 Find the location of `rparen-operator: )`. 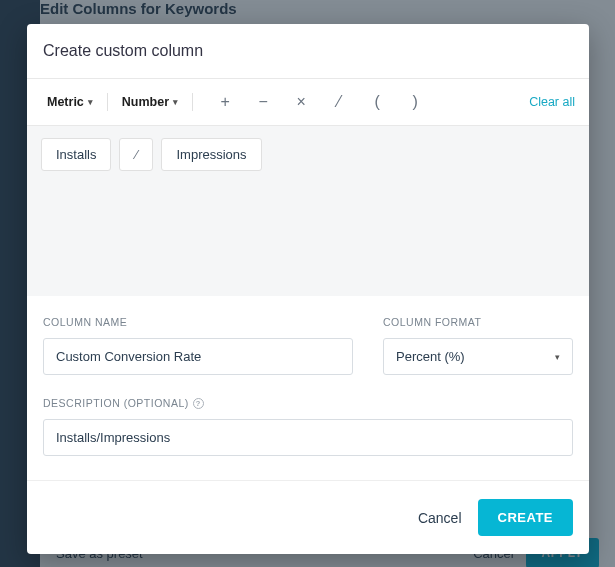

rparen-operator: ) is located at coordinates (415, 102).